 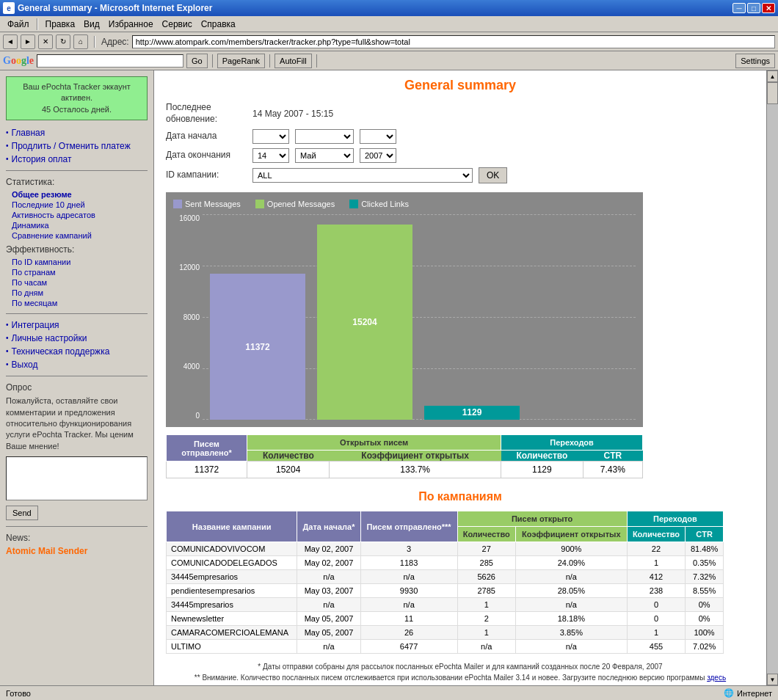 What do you see at coordinates (81, 42) in the screenshot?
I see `home-button: ⌂` at bounding box center [81, 42].